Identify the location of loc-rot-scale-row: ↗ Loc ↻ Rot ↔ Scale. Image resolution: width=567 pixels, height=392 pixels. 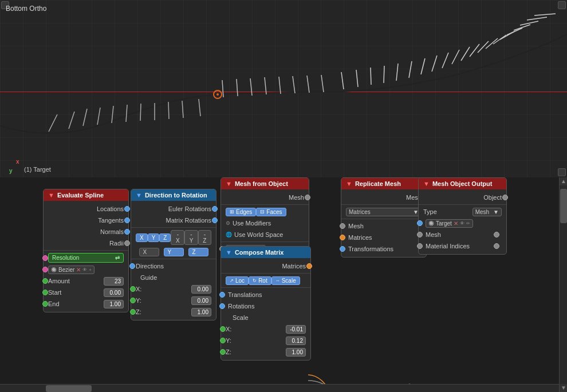
(266, 280).